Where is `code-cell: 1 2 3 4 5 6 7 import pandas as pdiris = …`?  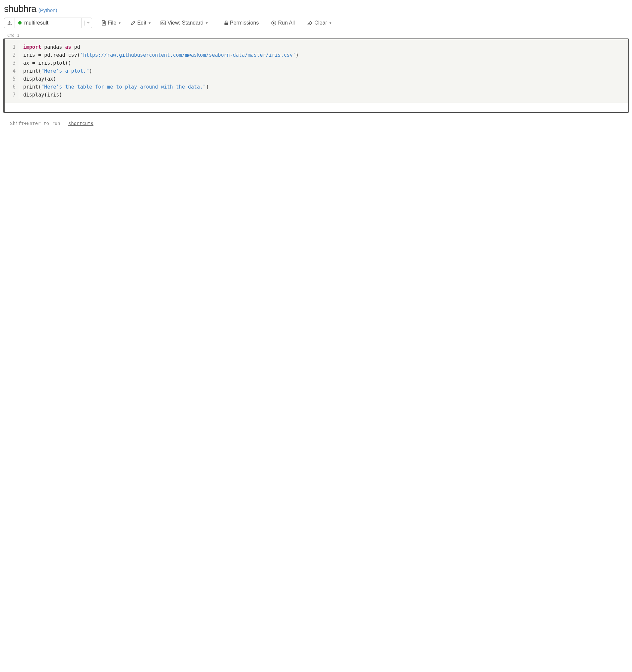 code-cell: 1 2 3 4 5 6 7 import pandas as pdiris = … is located at coordinates (316, 76).